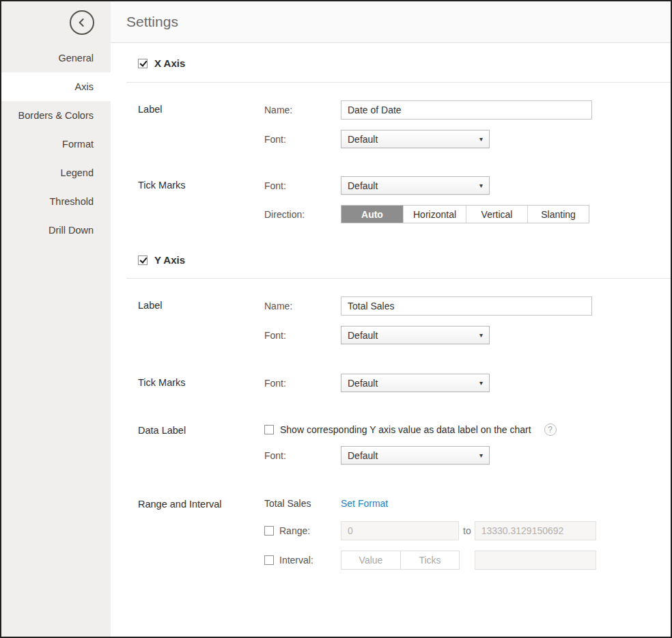 This screenshot has height=638, width=672. Describe the element at coordinates (169, 63) in the screenshot. I see `x-axis-title: X Axis` at that location.